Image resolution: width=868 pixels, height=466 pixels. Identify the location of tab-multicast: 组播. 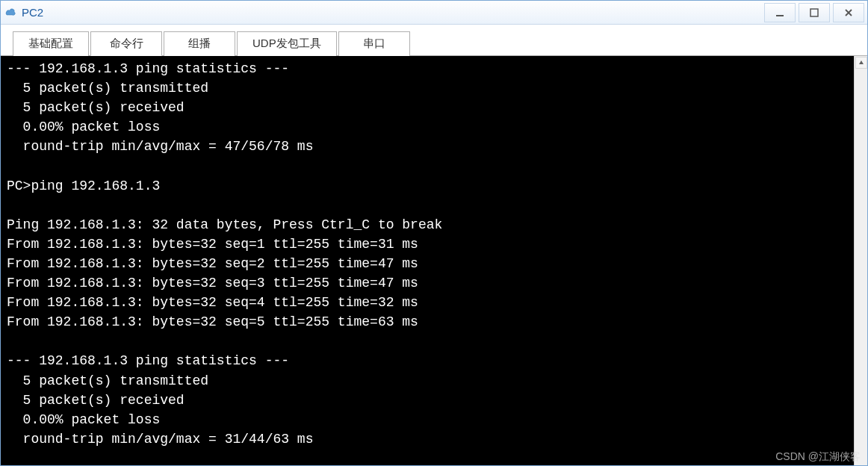
(199, 43).